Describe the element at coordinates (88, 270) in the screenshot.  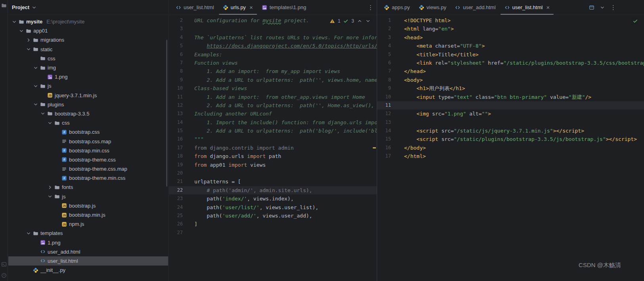
I see `tree-item--init-.py: __init__.py` at that location.